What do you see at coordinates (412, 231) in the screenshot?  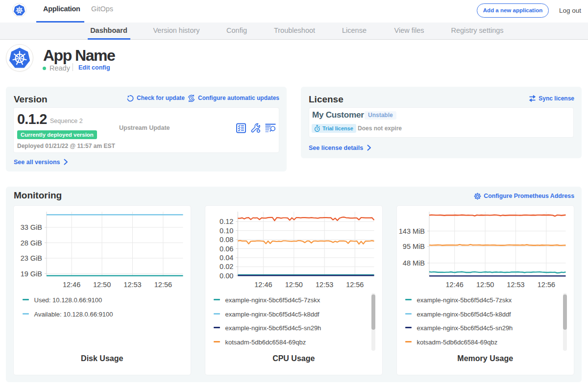 I see `svg-text: 143 MiB` at bounding box center [412, 231].